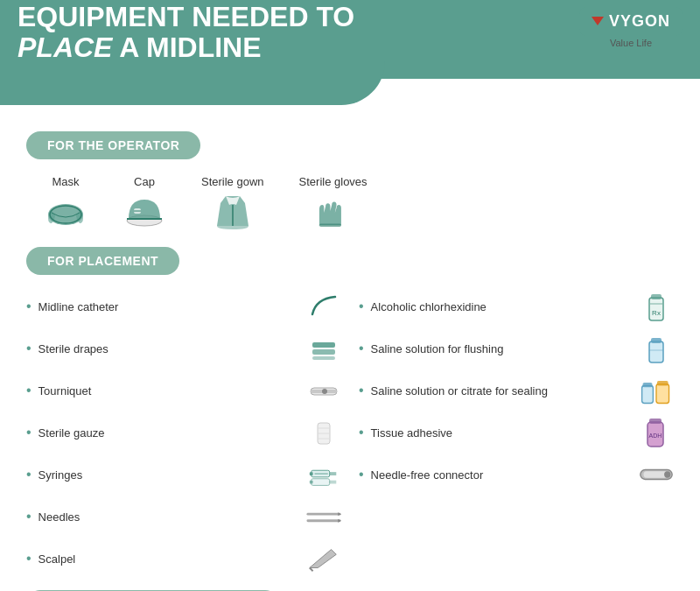 This screenshot has height=591, width=700. What do you see at coordinates (631, 28) in the screenshot?
I see `logo-area: VYGON Value Life` at bounding box center [631, 28].